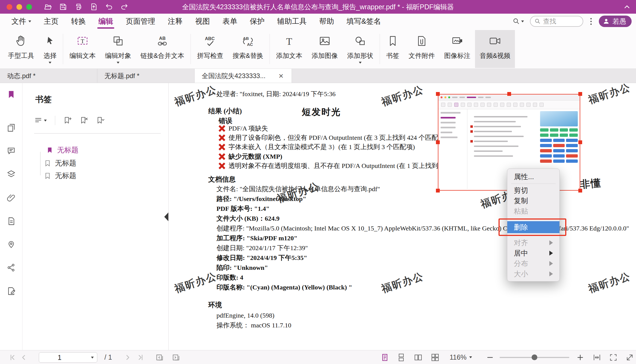 This screenshot has height=364, width=636. Describe the element at coordinates (257, 21) in the screenshot. I see `menu-protect: 保护` at that location.